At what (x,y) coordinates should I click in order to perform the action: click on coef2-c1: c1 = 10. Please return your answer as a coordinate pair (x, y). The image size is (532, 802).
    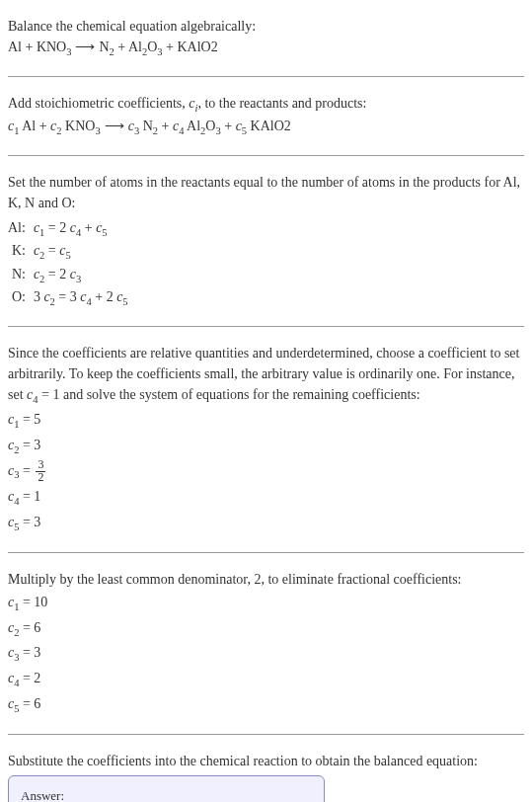
    Looking at the image, I should click on (266, 603).